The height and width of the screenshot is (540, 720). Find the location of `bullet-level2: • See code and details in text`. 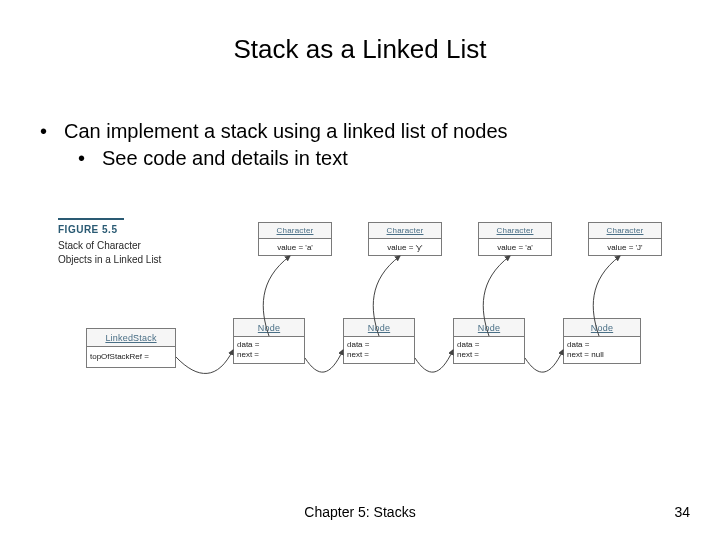

bullet-level2: • See code and details in text is located at coordinates (360, 158).